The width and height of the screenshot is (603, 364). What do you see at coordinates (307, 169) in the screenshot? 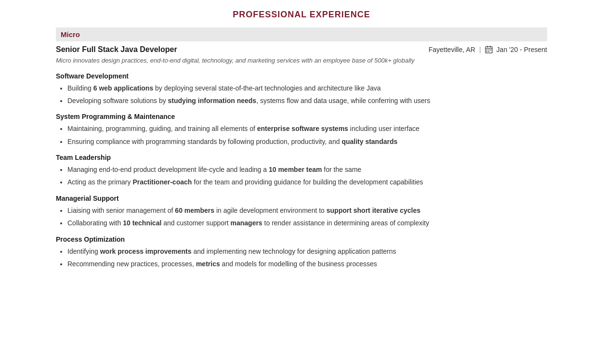
I see `bullet-item-2-0: Managing end-to-end product development …` at bounding box center [307, 169].